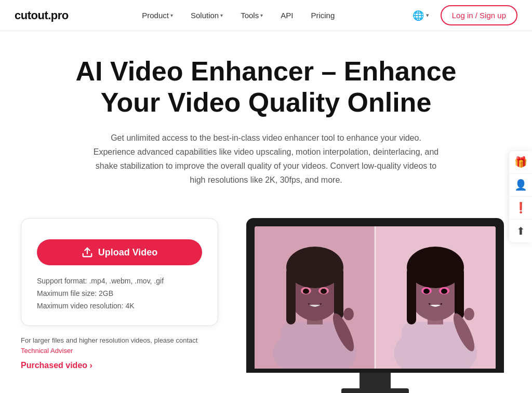 This screenshot has height=393, width=532. What do you see at coordinates (521, 208) in the screenshot?
I see `alert-icon: ❗` at bounding box center [521, 208].